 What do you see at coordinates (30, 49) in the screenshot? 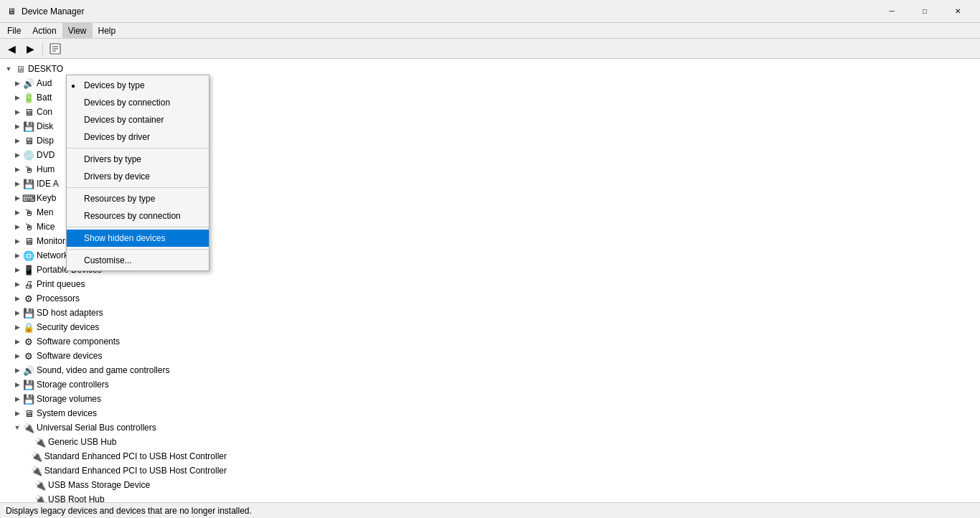
I see `forward-button: ▶` at bounding box center [30, 49].